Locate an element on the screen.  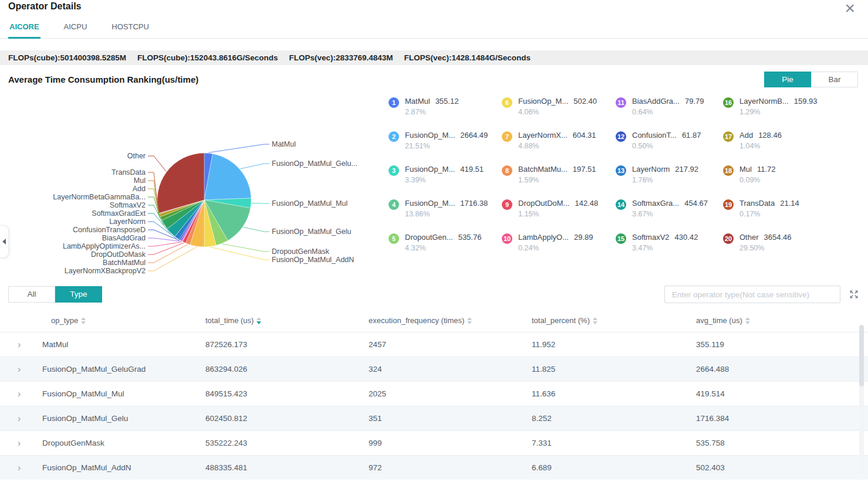
legend-rank-badge: 3 is located at coordinates (394, 171).